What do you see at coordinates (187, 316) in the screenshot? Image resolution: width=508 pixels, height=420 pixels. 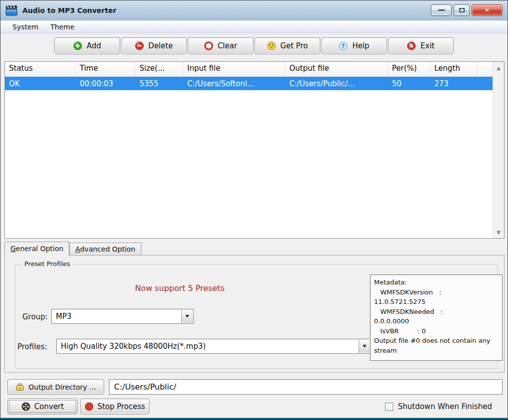 I see `group-dropdown-button` at bounding box center [187, 316].